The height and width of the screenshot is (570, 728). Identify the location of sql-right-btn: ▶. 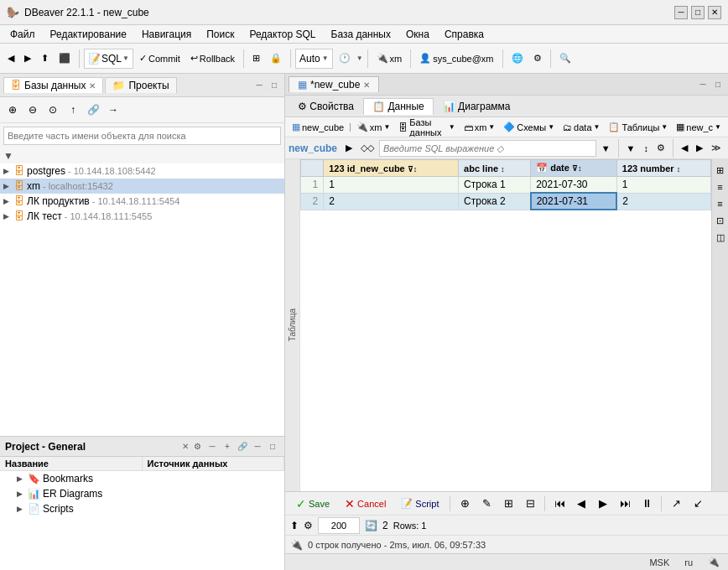
(699, 148).